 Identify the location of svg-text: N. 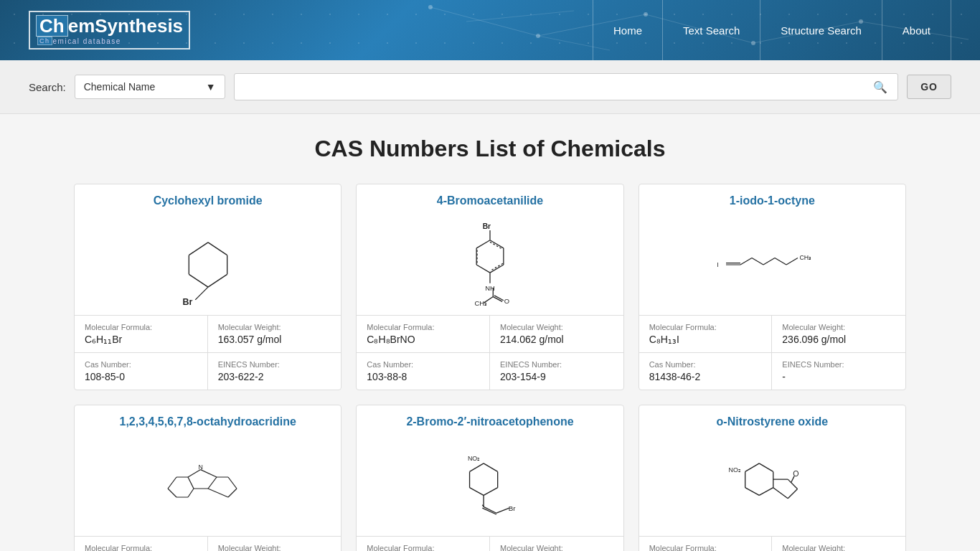
(200, 467).